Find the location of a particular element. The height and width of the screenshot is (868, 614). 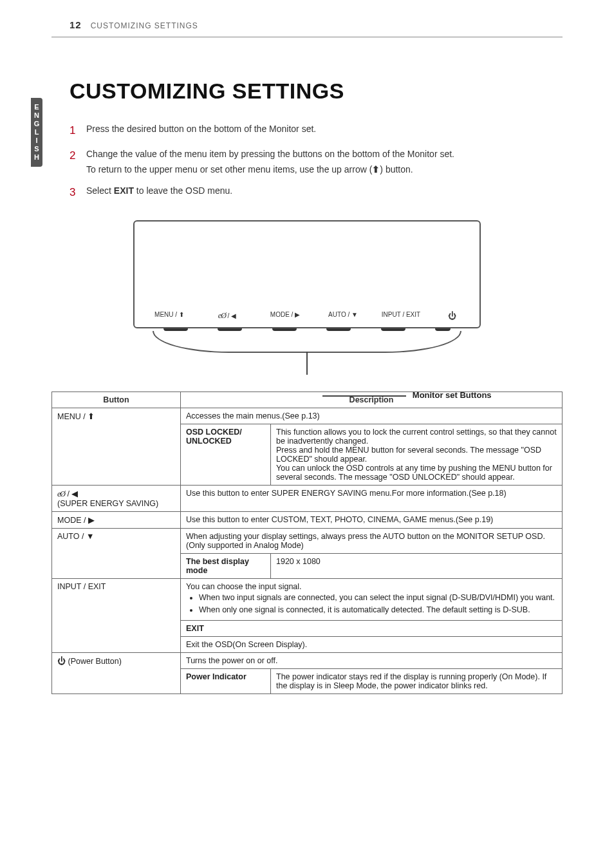

input-button-label: INPUT / EXIT is located at coordinates (401, 316).